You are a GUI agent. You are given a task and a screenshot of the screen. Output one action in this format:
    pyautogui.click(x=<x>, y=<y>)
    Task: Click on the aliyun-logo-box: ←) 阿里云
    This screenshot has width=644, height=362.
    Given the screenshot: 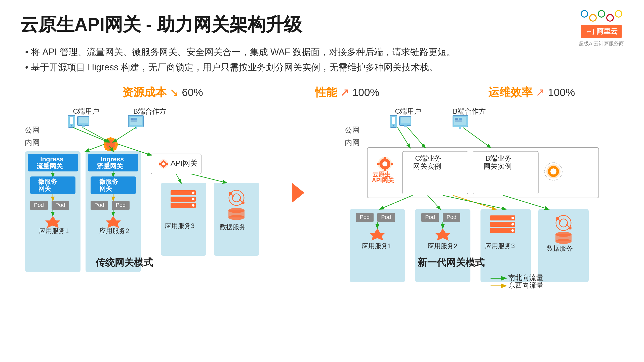 What is the action you would take?
    pyautogui.click(x=601, y=31)
    